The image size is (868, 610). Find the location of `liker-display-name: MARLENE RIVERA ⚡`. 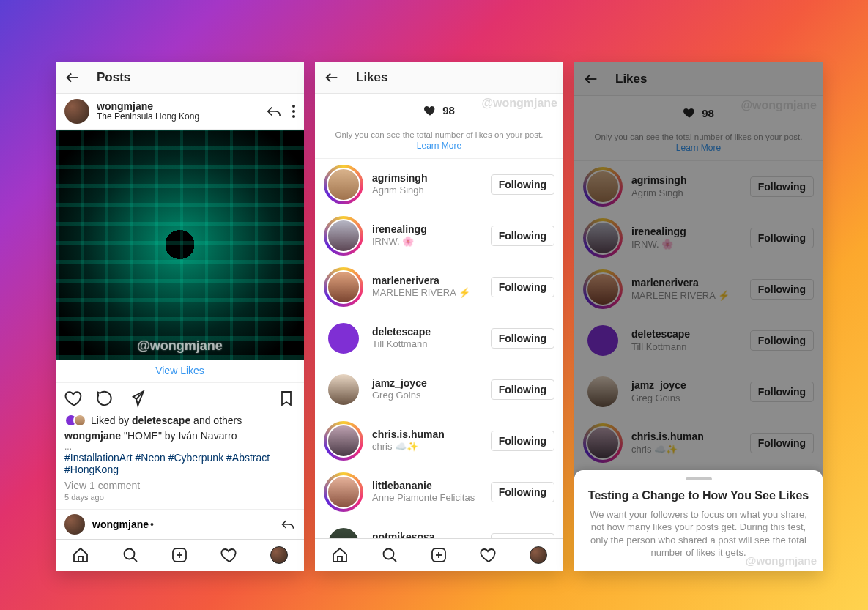

liker-display-name: MARLENE RIVERA ⚡ is located at coordinates (431, 293).